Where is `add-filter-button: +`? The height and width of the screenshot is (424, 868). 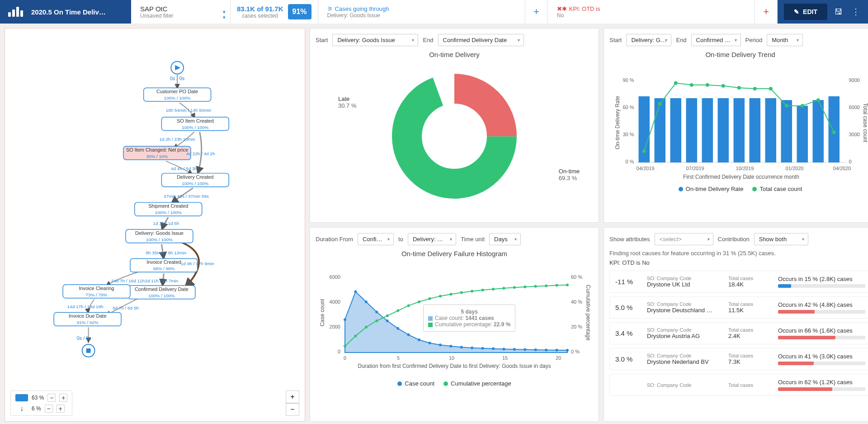 add-filter-button: + is located at coordinates (537, 12).